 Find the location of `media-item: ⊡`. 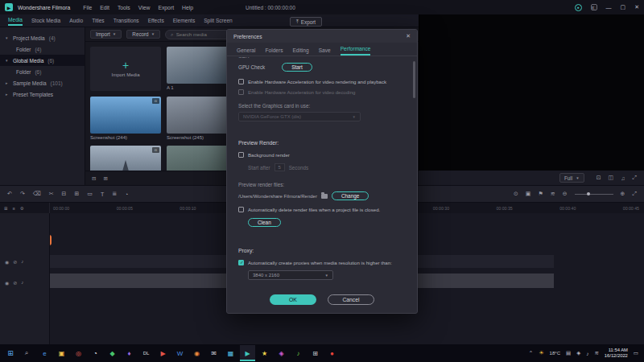

media-item: ⊡ is located at coordinates (126, 158).